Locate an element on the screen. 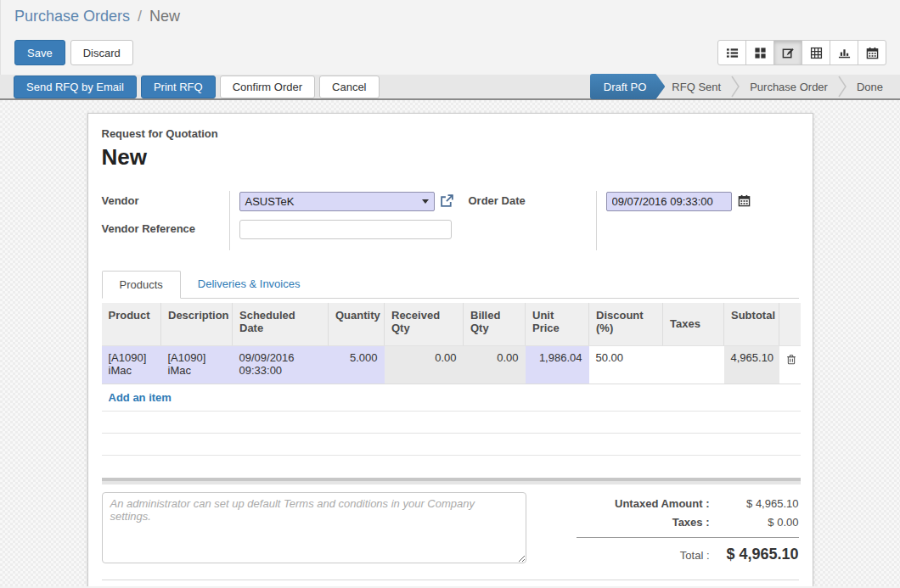  cancel-button: Cancel is located at coordinates (349, 87).